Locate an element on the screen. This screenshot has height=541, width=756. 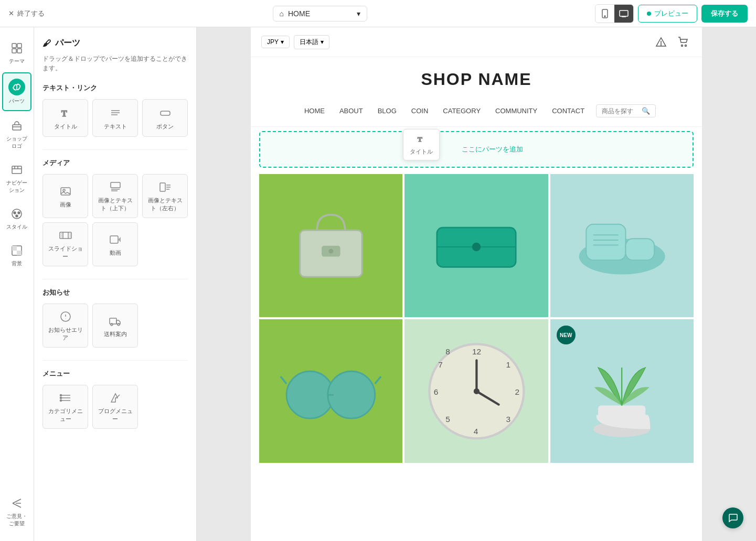
tooltip-title-icon: T is located at coordinates (421, 140).